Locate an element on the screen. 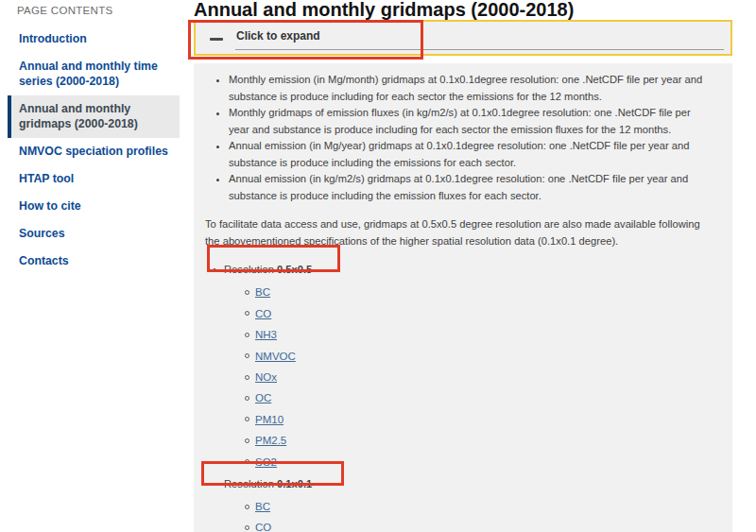  sidebar-nav: Introduction Annual and monthly time ser… is located at coordinates (97, 150).